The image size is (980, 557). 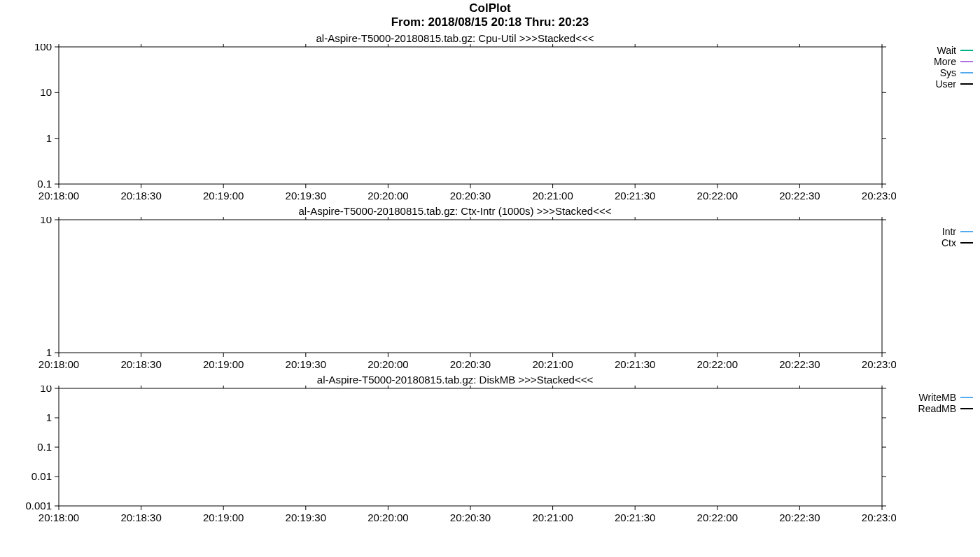 I want to click on legend-label: Ctx, so click(x=951, y=243).